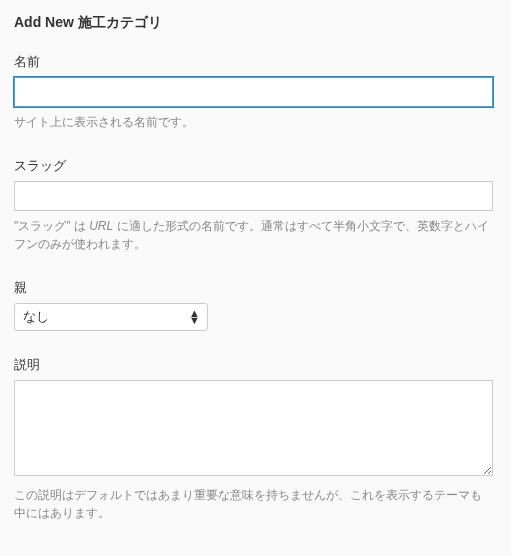 The width and height of the screenshot is (511, 556). Describe the element at coordinates (254, 93) in the screenshot. I see `field-name: 名前 サイト上に表示される名前です。` at that location.